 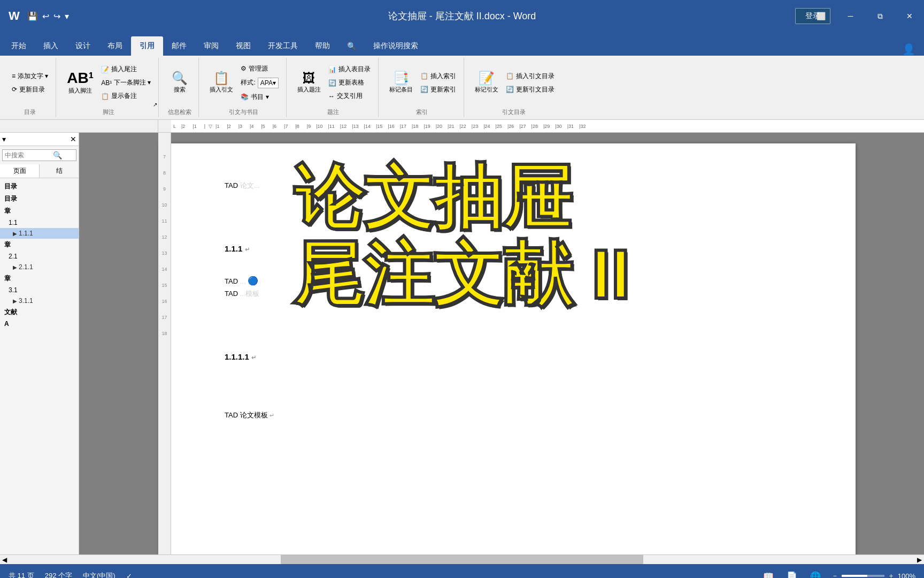 What do you see at coordinates (920, 560) in the screenshot?
I see `scroll-right-button: ▶` at bounding box center [920, 560].